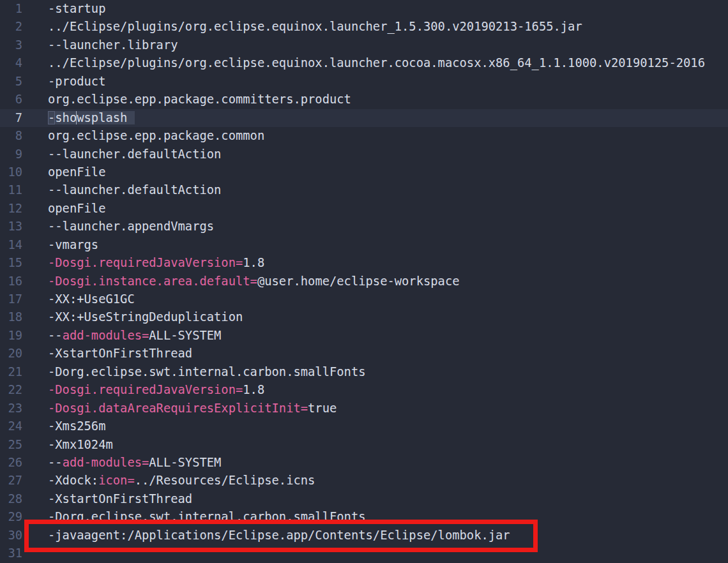  What do you see at coordinates (11, 172) in the screenshot?
I see `line-number: 10` at bounding box center [11, 172].